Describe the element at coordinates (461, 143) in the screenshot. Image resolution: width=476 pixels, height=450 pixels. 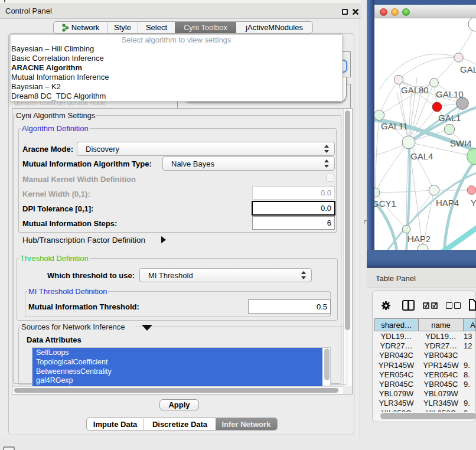
I see `svg-text: SWI4` at that location.